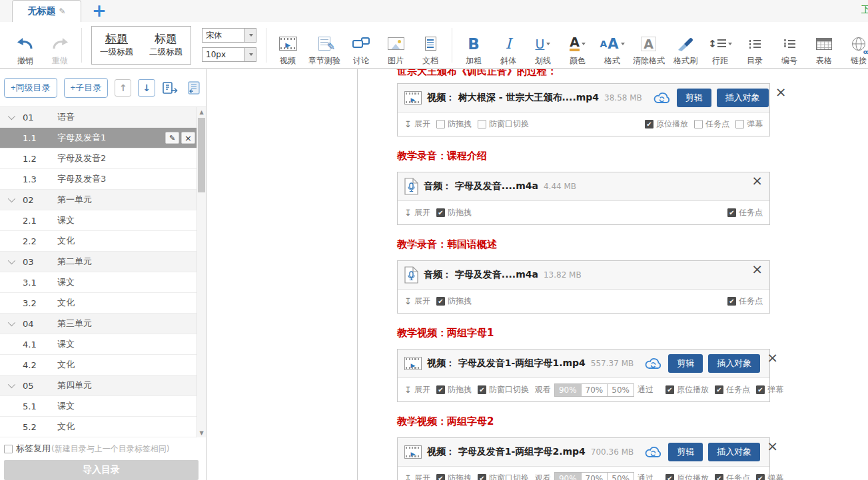 The image size is (868, 480). Describe the element at coordinates (188, 138) in the screenshot. I see `delete-icon` at that location.